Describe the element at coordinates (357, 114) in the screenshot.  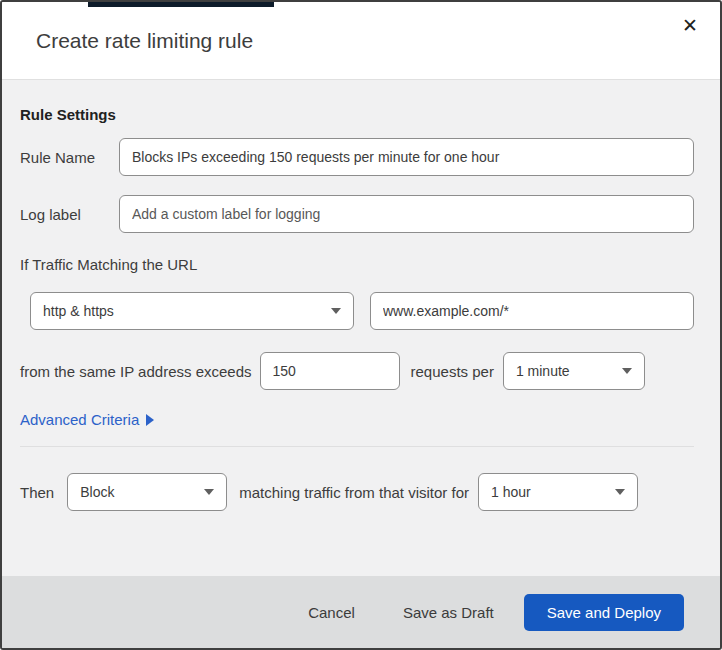
I see `rule-settings-heading: Rule Settings` at that location.